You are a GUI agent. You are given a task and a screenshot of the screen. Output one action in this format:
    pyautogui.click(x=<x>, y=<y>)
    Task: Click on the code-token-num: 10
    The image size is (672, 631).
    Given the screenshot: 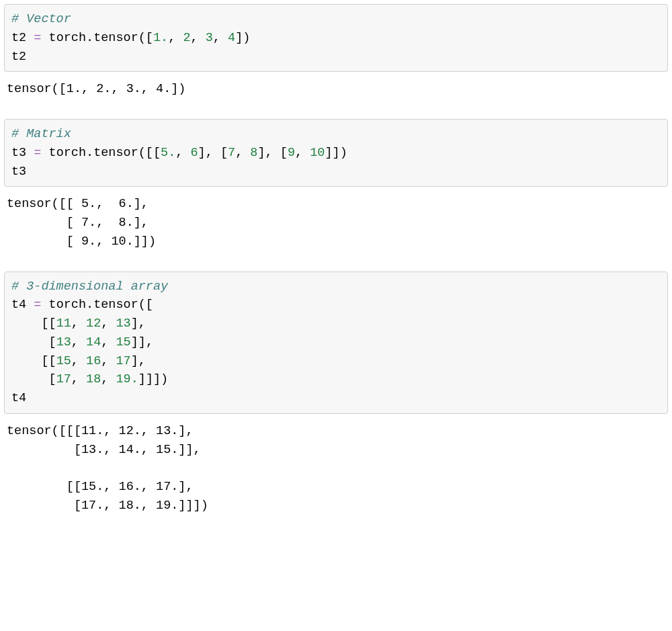 What is the action you would take?
    pyautogui.click(x=317, y=153)
    